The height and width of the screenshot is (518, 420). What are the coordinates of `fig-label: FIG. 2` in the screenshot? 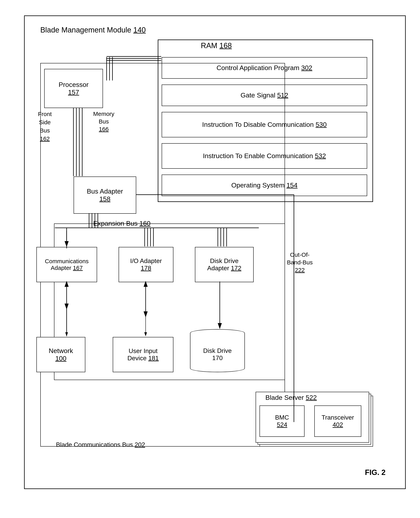 It's located at (375, 473).